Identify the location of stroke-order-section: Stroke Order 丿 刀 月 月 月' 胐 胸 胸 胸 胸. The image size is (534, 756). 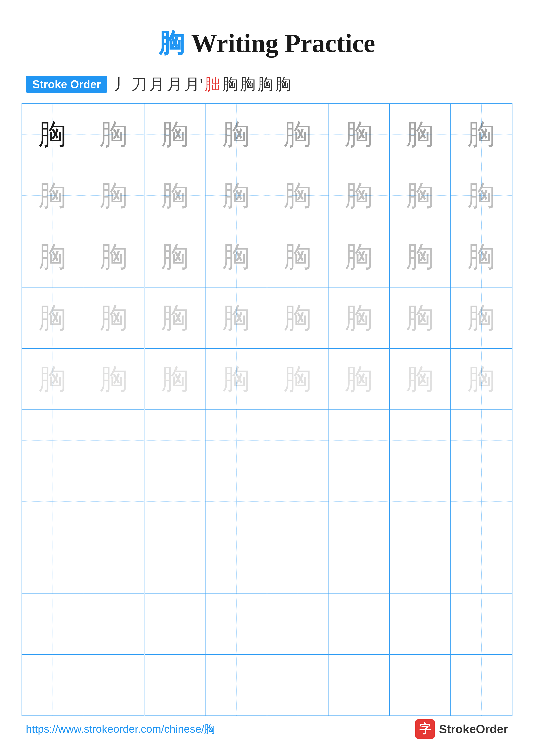
(267, 84).